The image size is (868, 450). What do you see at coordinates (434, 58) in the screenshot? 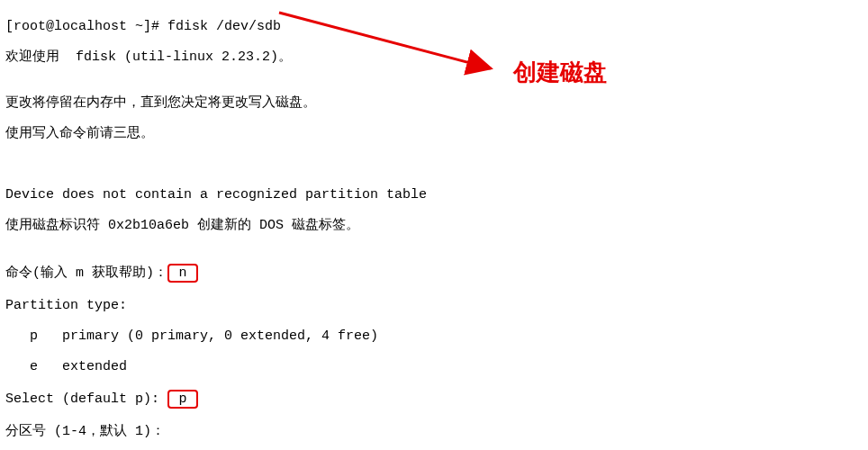
I see `line-welcome: 欢迎使用 fdisk (util-linux 2.23.2)。` at bounding box center [434, 58].